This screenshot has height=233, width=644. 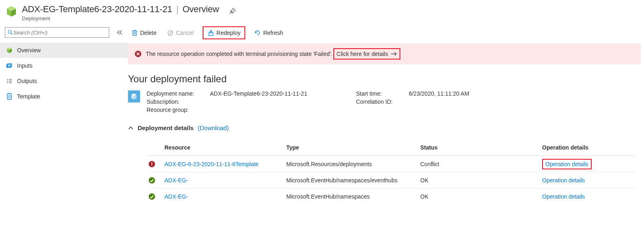 What do you see at coordinates (9, 81) in the screenshot?
I see `outputs-icon` at bounding box center [9, 81].